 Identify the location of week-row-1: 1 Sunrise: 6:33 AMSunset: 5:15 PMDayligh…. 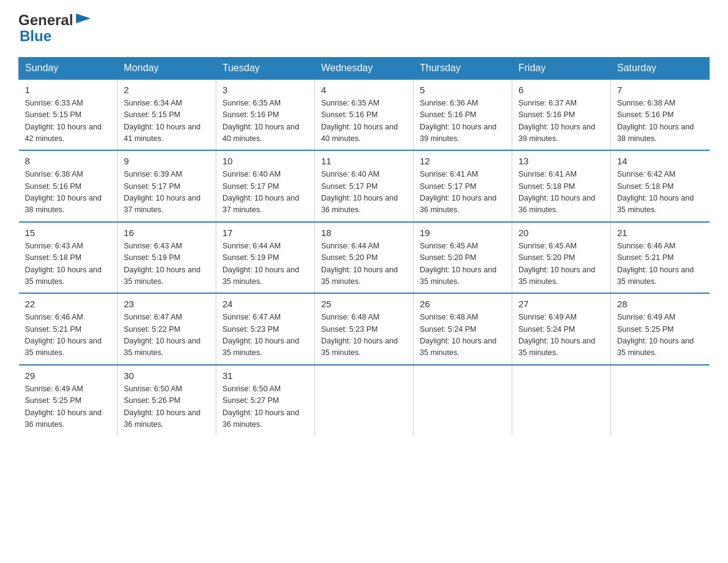
(364, 115).